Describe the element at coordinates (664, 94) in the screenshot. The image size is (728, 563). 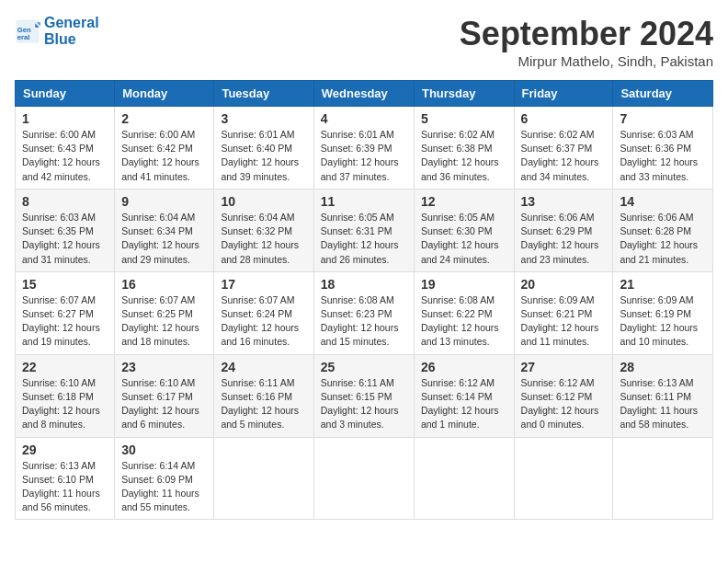
I see `column-header-saturday: Saturday` at that location.